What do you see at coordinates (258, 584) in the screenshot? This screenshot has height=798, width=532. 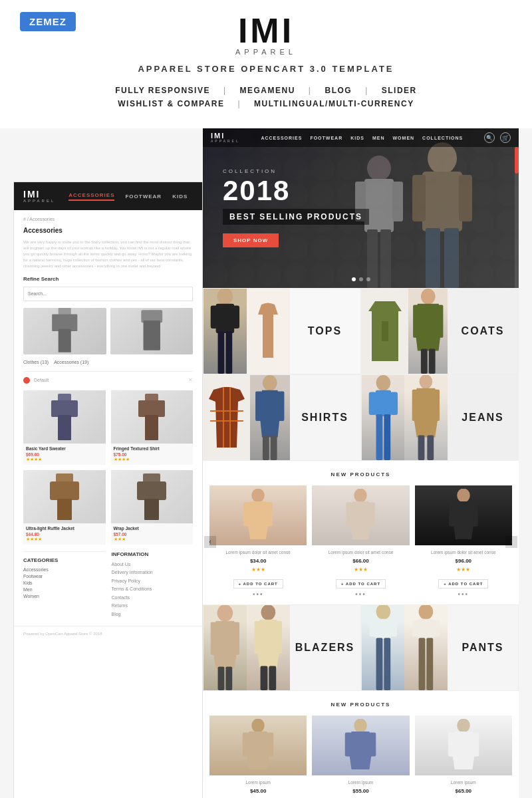 I see `add-to-cart-1: + ADD TO CART` at bounding box center [258, 584].